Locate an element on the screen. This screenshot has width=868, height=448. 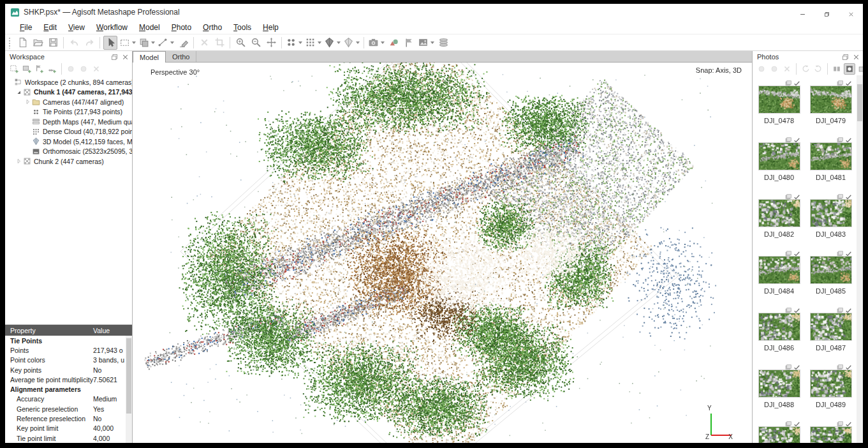
add-chunk-button is located at coordinates (14, 69).